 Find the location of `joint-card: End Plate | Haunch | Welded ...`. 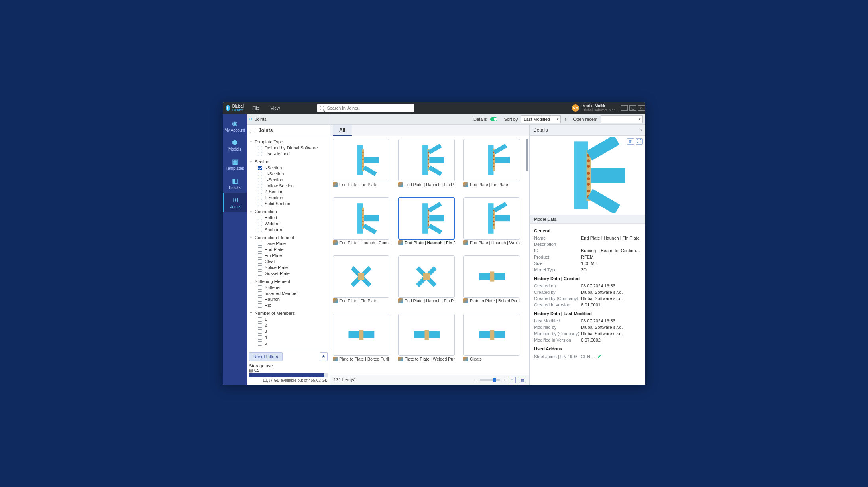

joint-card: End Plate | Haunch | Welded ... is located at coordinates (492, 223).